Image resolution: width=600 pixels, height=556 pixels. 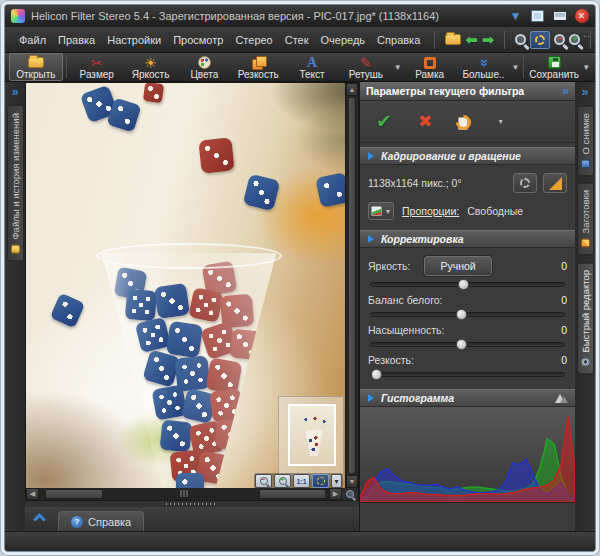 What do you see at coordinates (336, 481) in the screenshot?
I see `zoom-options-caret: ▼` at bounding box center [336, 481].